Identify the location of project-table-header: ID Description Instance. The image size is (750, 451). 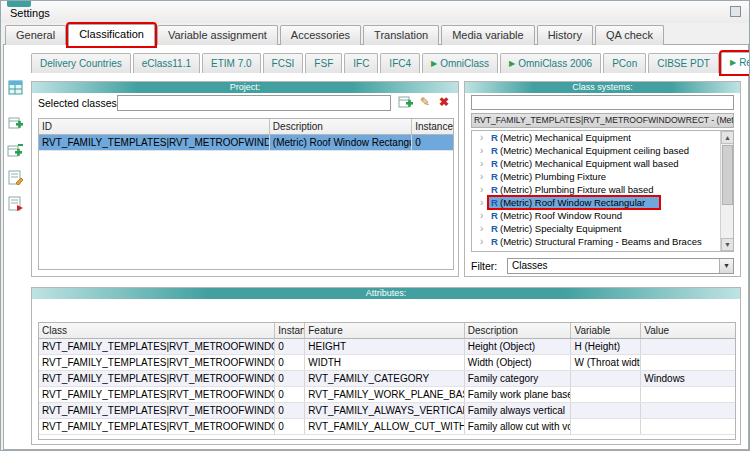
(246, 127).